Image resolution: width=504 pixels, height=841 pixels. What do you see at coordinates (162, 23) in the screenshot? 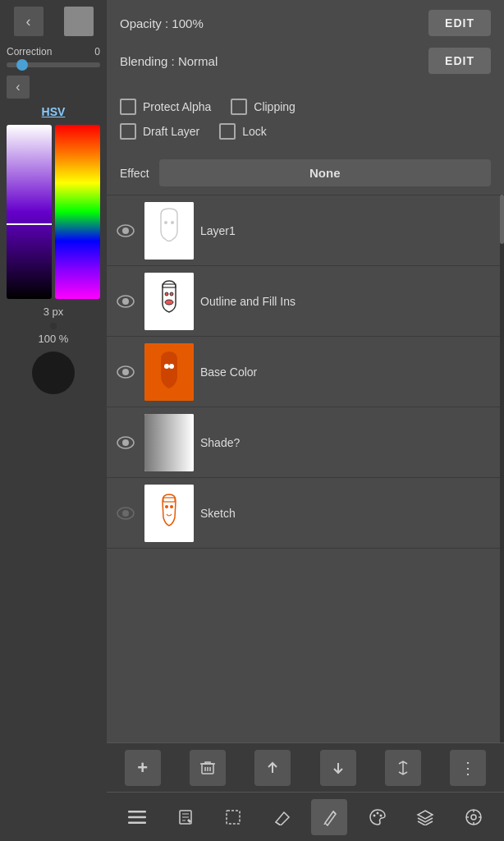
I see `opacity-label: Opacity : 100%` at bounding box center [162, 23].